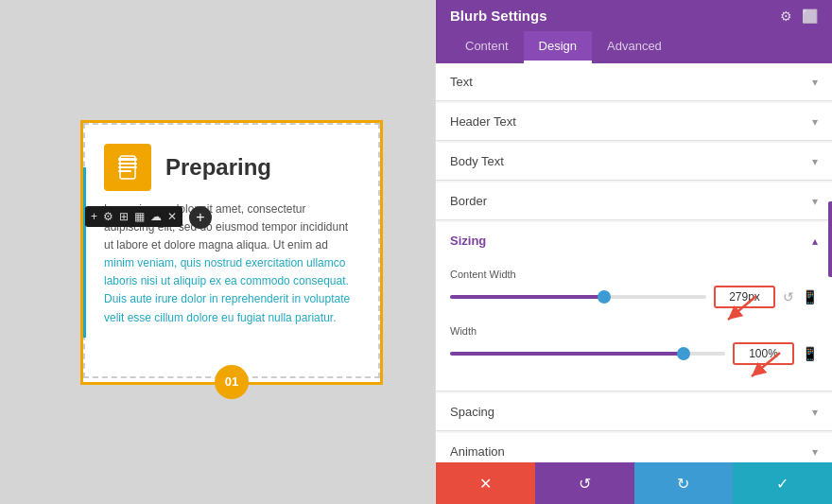  What do you see at coordinates (108, 217) in the screenshot?
I see `toolbar-settings: ⚙` at bounding box center [108, 217].